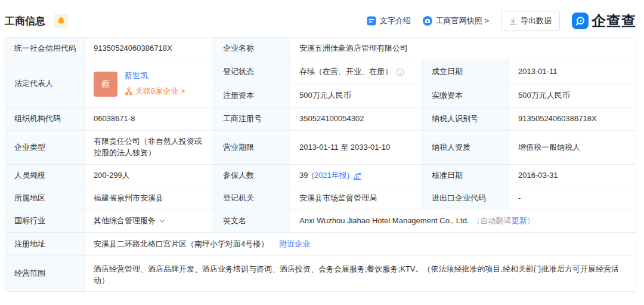  Describe the element at coordinates (536, 21) in the screenshot. I see `export-data-label: 导出数据` at that location.